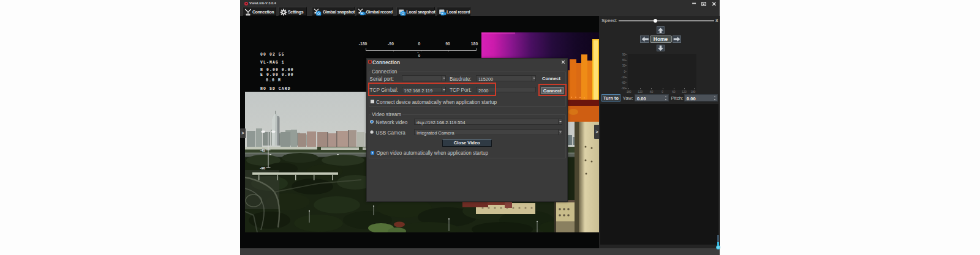 The image size is (980, 255). What do you see at coordinates (263, 150) in the screenshot?
I see `svg-text: -45` at bounding box center [263, 150].